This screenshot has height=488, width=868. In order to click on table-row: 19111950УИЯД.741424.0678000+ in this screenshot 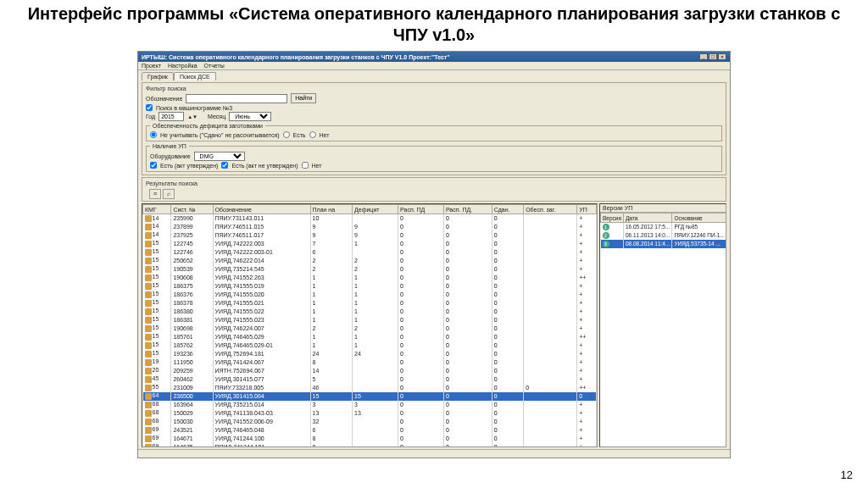, I will do `click(370, 363)`.